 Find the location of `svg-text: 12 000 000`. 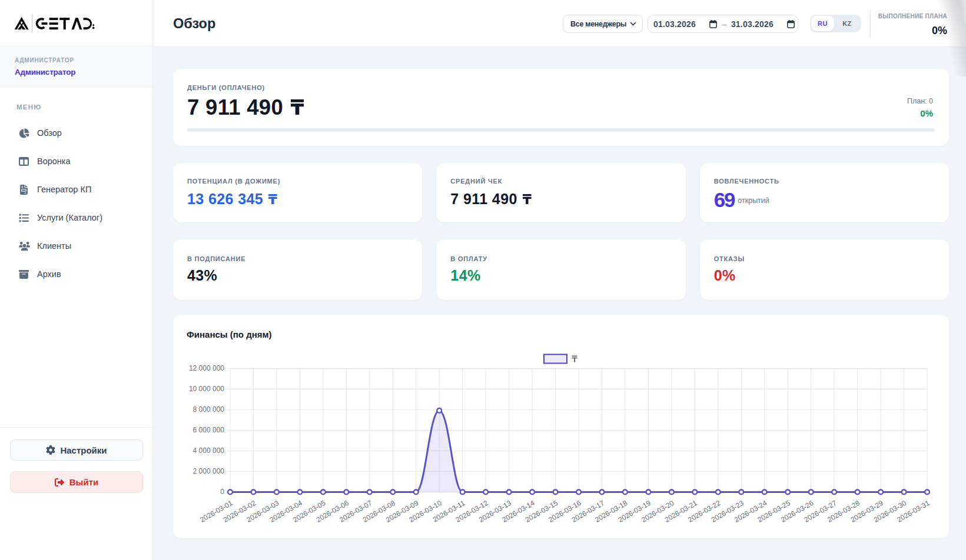

svg-text: 12 000 000 is located at coordinates (207, 368).